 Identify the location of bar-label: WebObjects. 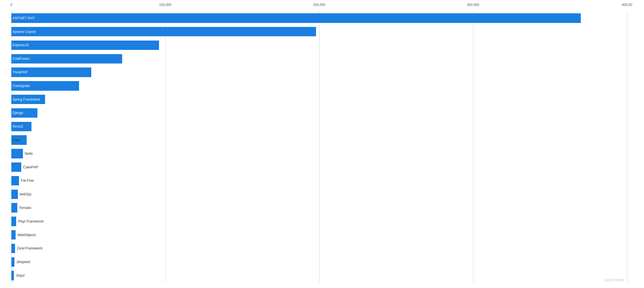
(27, 235).